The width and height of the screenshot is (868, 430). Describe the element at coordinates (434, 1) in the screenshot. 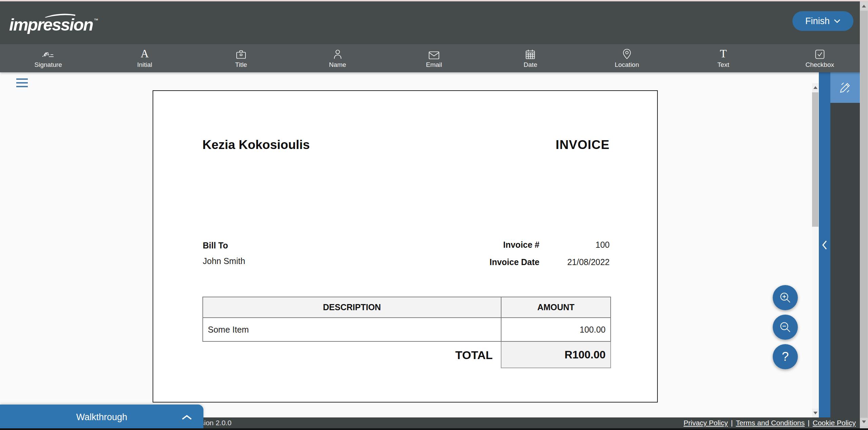

I see `window-top-edge` at that location.